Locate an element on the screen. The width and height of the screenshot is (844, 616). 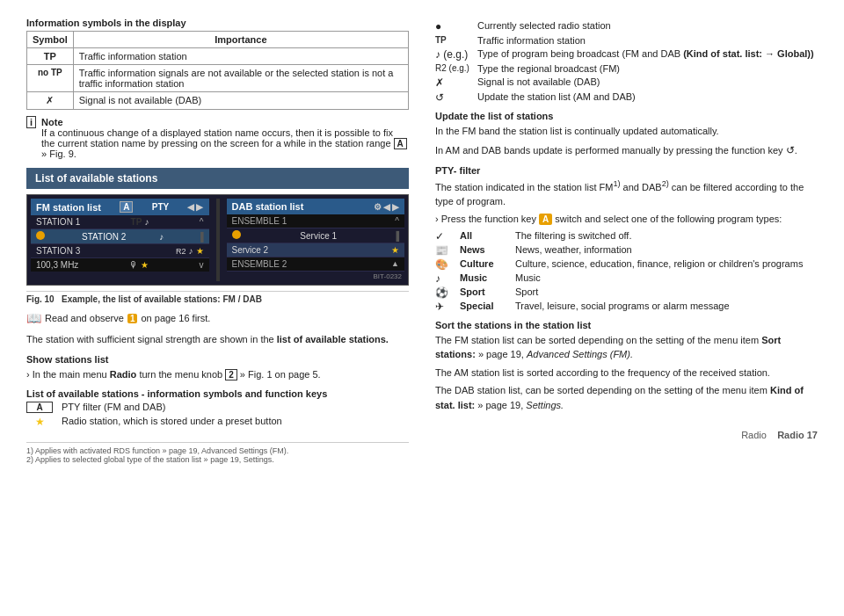
importance-tp: Traffic information station is located at coordinates (241, 56).